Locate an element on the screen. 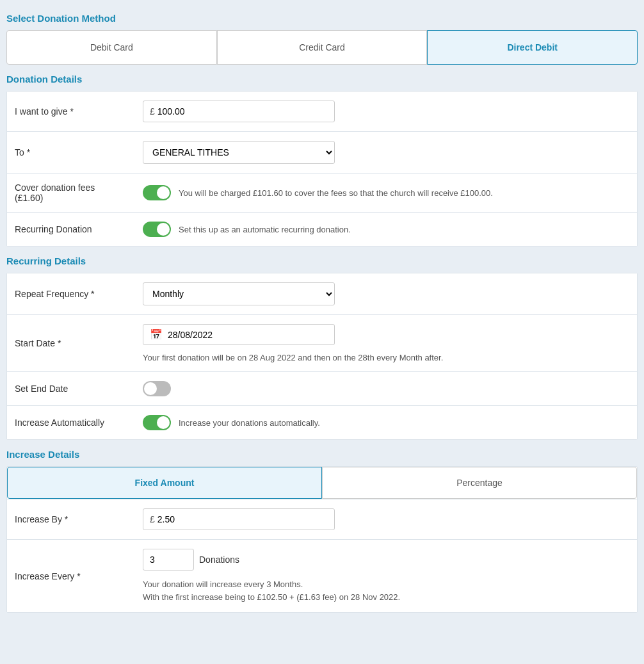  frequency-row: Repeat Frequency * Monthly Weekly Annual… is located at coordinates (322, 295).